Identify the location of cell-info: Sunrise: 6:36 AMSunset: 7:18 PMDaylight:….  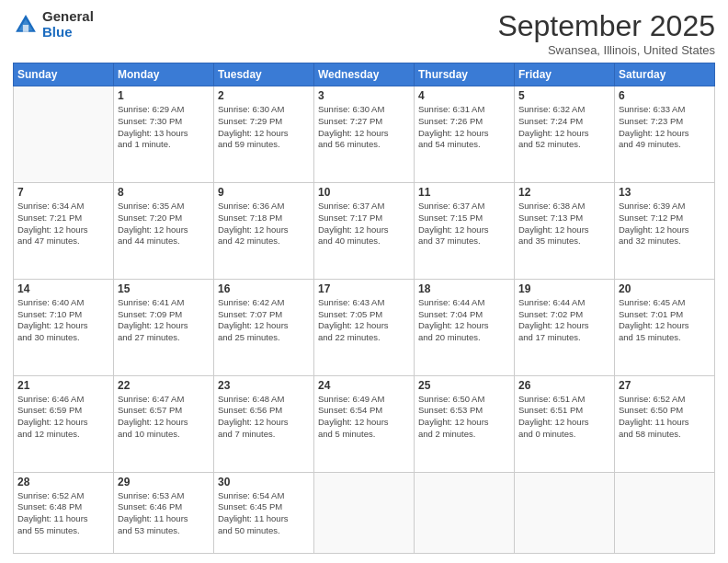
(264, 224).